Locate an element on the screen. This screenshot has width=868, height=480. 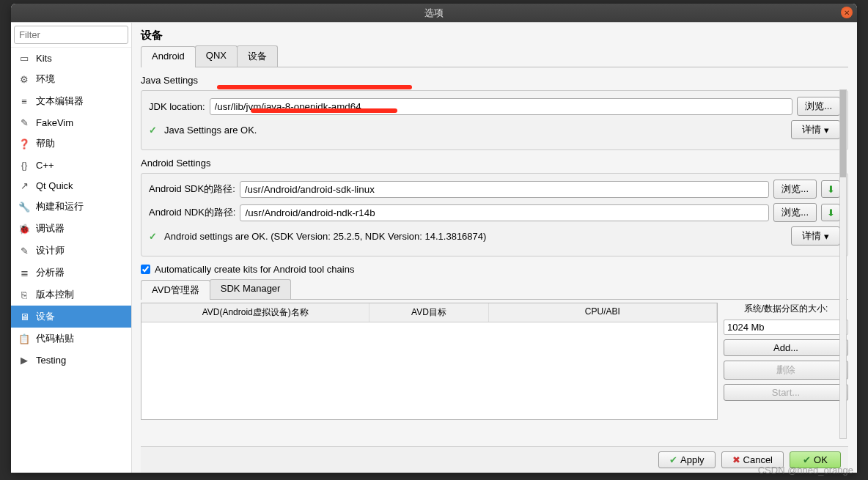
debug-icon: 🐞 is located at coordinates (24, 229).